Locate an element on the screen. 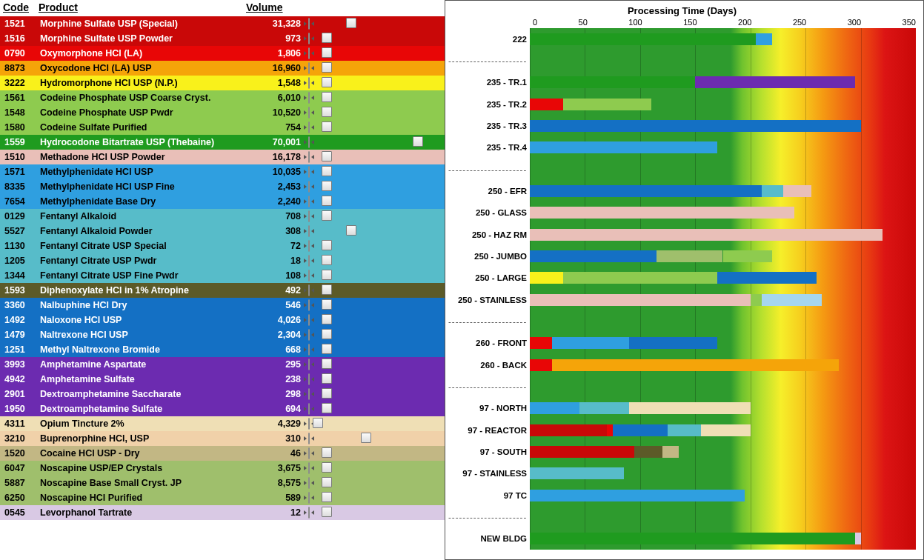  cell-code: 7654 is located at coordinates (20, 201).